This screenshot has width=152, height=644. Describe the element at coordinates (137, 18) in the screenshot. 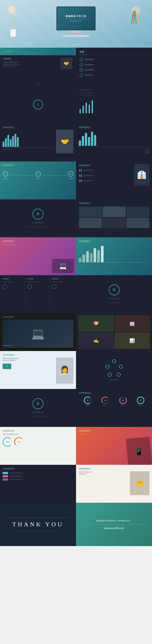

I see `decorative-pencils` at that location.